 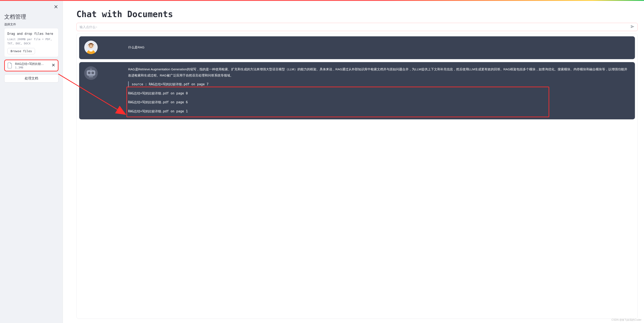 What do you see at coordinates (32, 42) in the screenshot?
I see `uploader-limit-text: Limit 200MB per file • PDF, TXT, DOC, DO…` at bounding box center [32, 42].